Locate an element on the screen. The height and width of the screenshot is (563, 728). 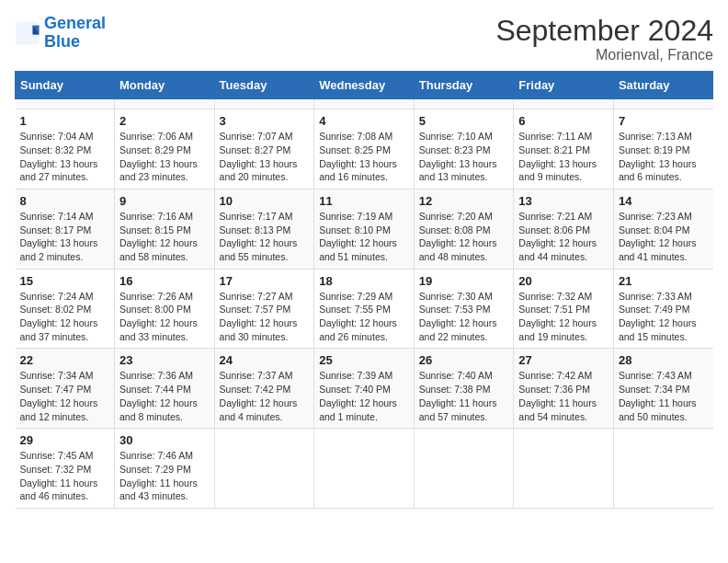
day-number: 21 is located at coordinates (664, 282).